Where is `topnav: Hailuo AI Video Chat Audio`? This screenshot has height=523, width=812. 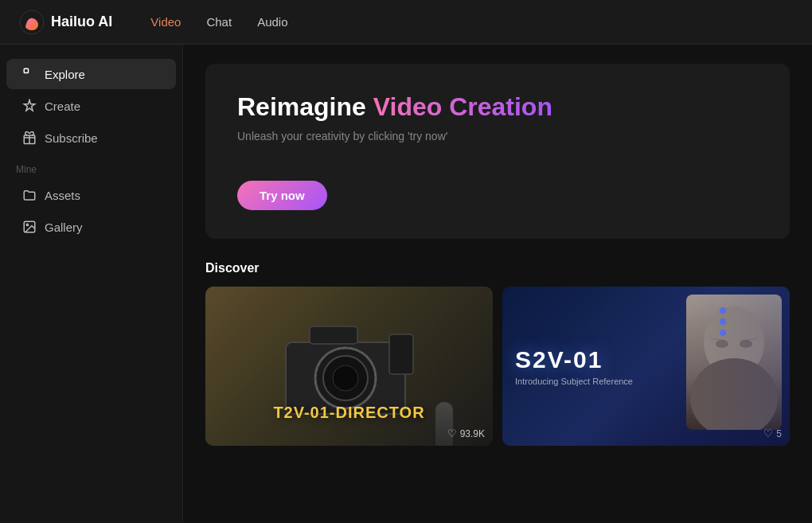 topnav: Hailuo AI Video Chat Audio is located at coordinates (406, 22).